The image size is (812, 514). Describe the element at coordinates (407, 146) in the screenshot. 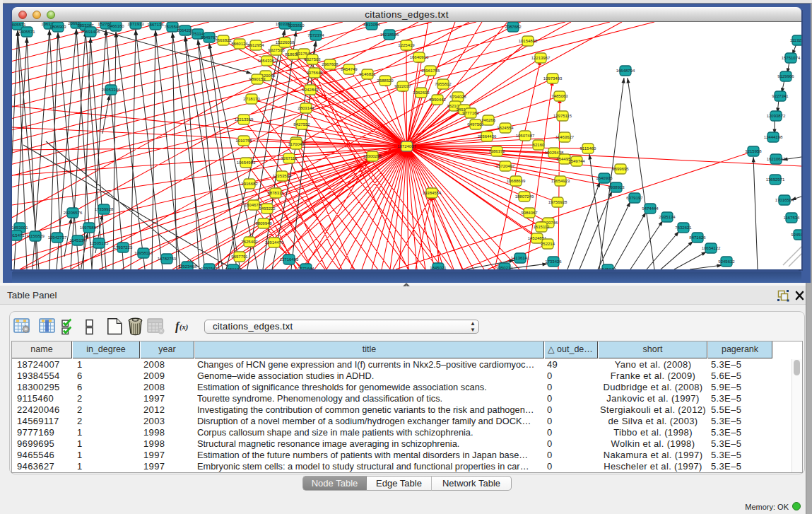

I see `svg-text: 18724007` at that location.